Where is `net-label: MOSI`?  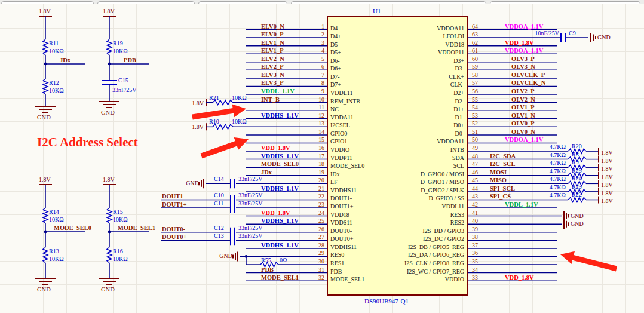
net-label: MOSI is located at coordinates (498, 173).